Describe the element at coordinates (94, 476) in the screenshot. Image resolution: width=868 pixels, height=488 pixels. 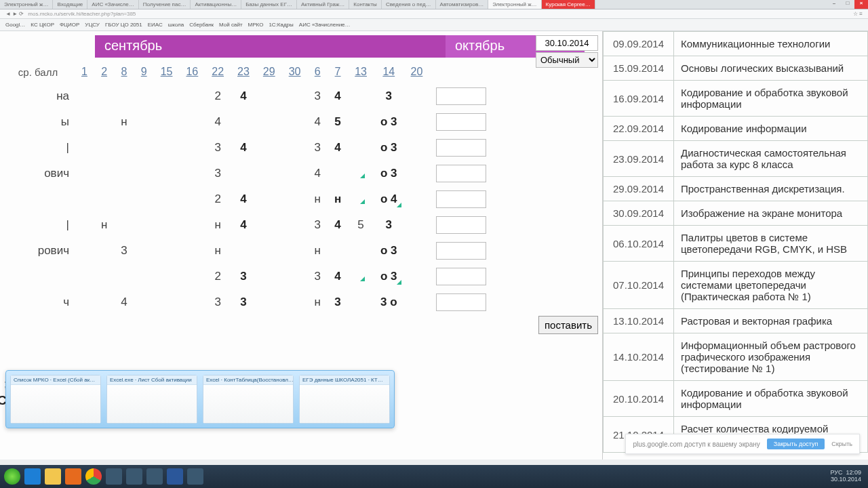
I see `chrome-icon` at that location.